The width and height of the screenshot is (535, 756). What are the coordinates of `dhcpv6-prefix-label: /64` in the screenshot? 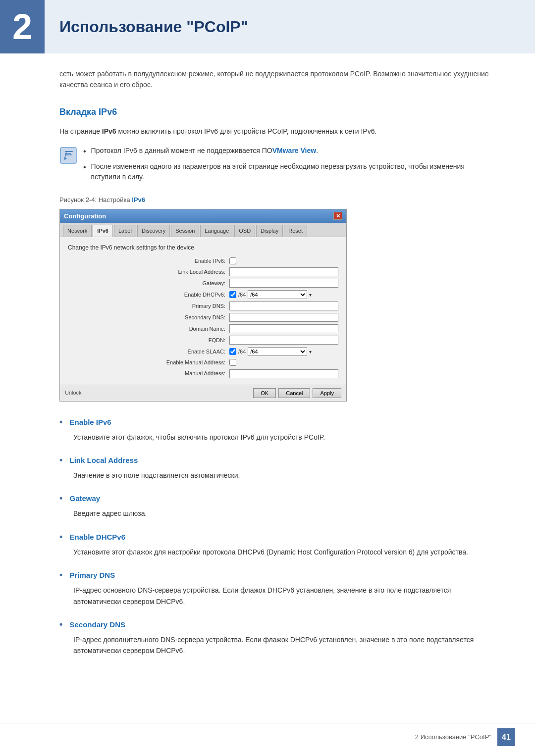 It's located at (242, 295).